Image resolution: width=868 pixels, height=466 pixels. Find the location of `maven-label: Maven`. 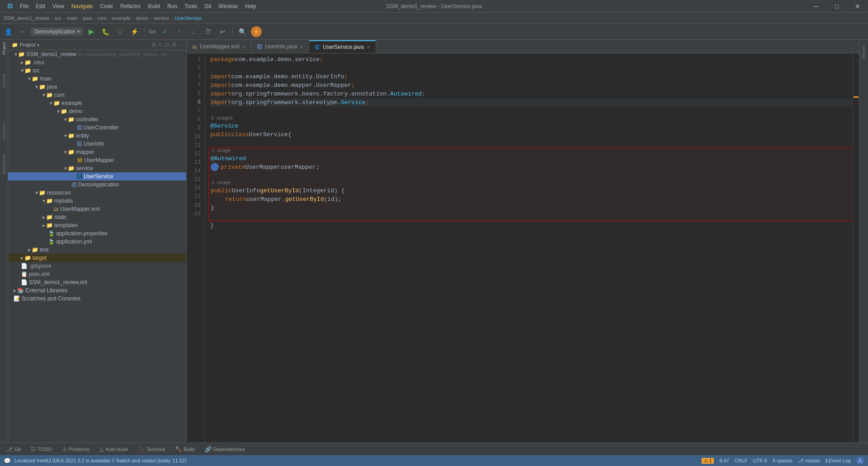

maven-label: Maven is located at coordinates (863, 52).